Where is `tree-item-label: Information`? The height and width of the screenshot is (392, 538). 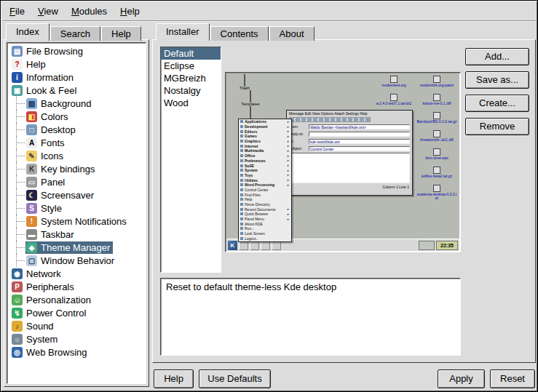
tree-item-label: Information is located at coordinates (50, 77).